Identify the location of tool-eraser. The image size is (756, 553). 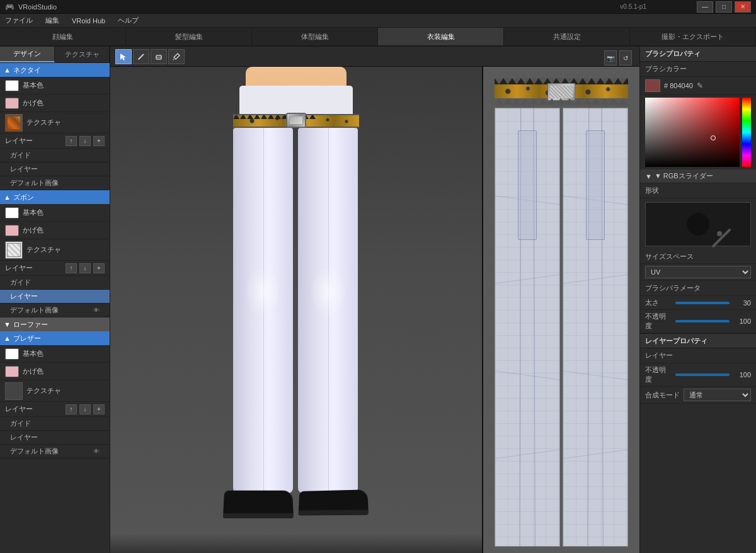
(159, 57).